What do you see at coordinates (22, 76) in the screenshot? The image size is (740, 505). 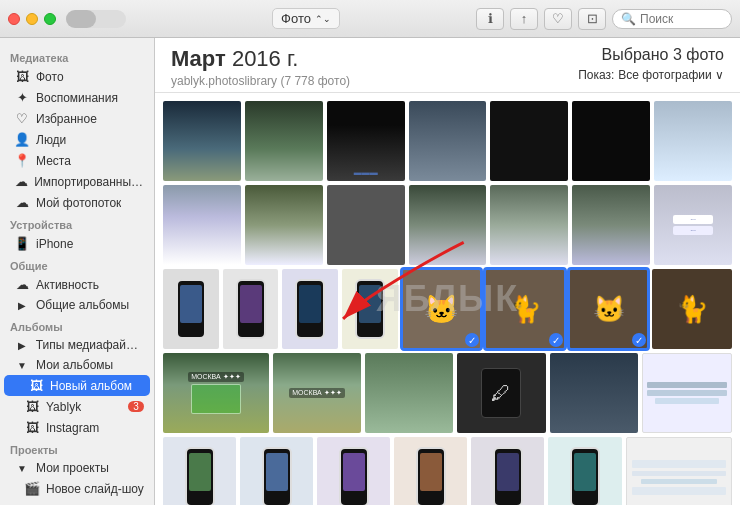 I see `foto-icon: 🖼` at bounding box center [22, 76].